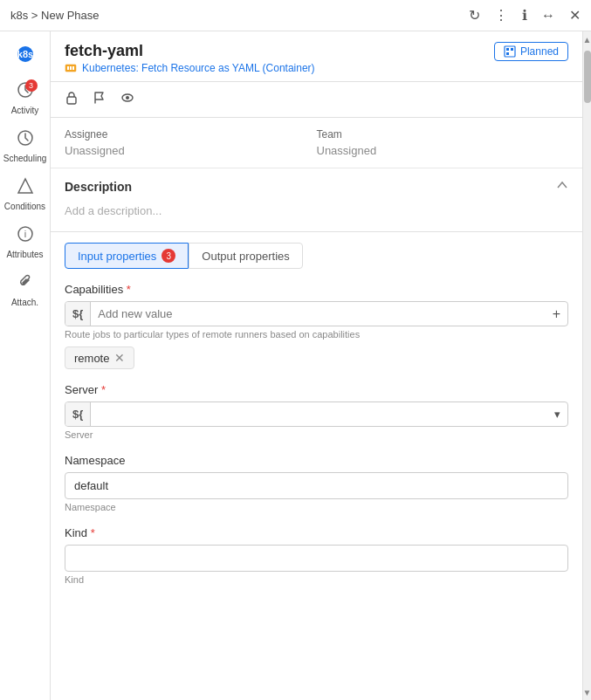 The width and height of the screenshot is (591, 700). Describe the element at coordinates (316, 507) in the screenshot. I see `namespace-sublabel: Namespace` at that location.